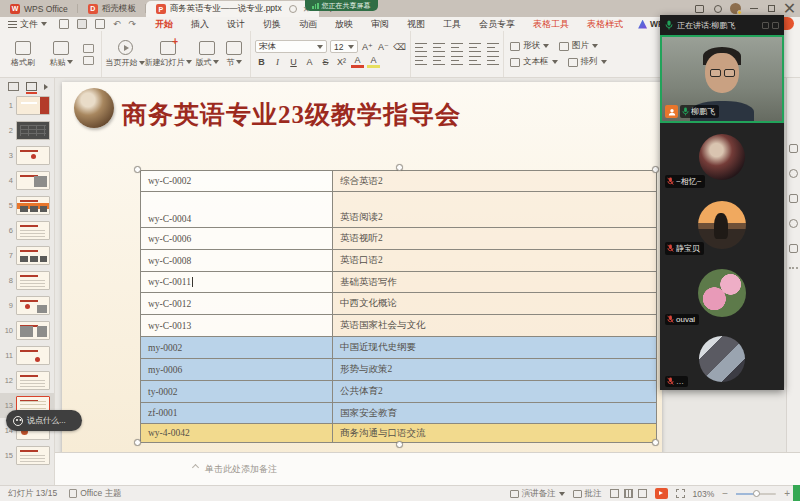  What do you see at coordinates (374, 62) in the screenshot?
I see `highlight-color-button: A` at bounding box center [374, 62].